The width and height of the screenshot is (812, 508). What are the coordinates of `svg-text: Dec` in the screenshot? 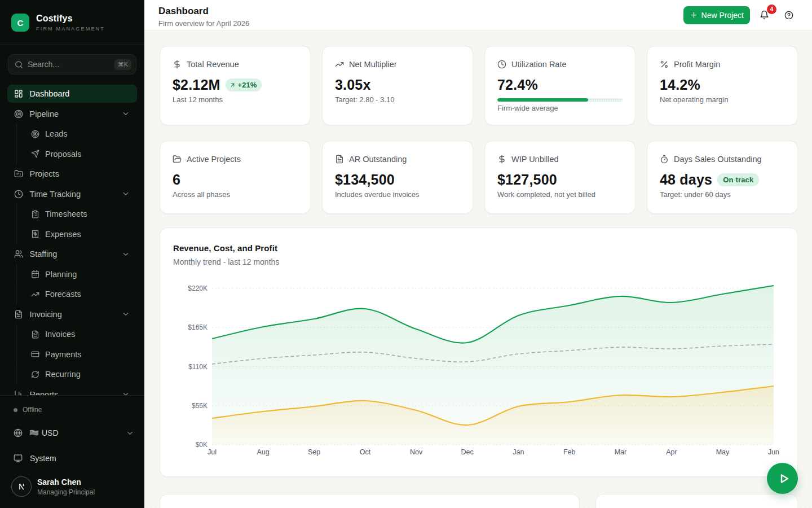 It's located at (467, 452).